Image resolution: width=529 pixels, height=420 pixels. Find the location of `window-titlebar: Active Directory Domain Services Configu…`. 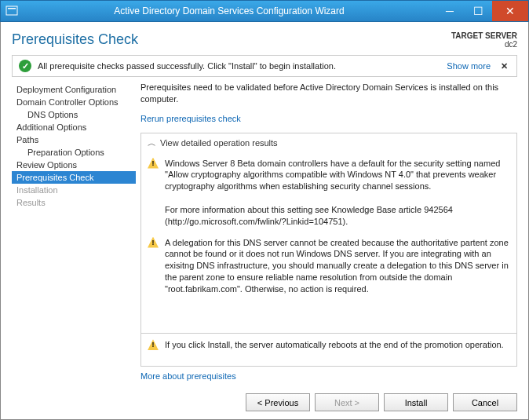

window-titlebar: Active Directory Domain Services Configu… is located at coordinates (264, 11).